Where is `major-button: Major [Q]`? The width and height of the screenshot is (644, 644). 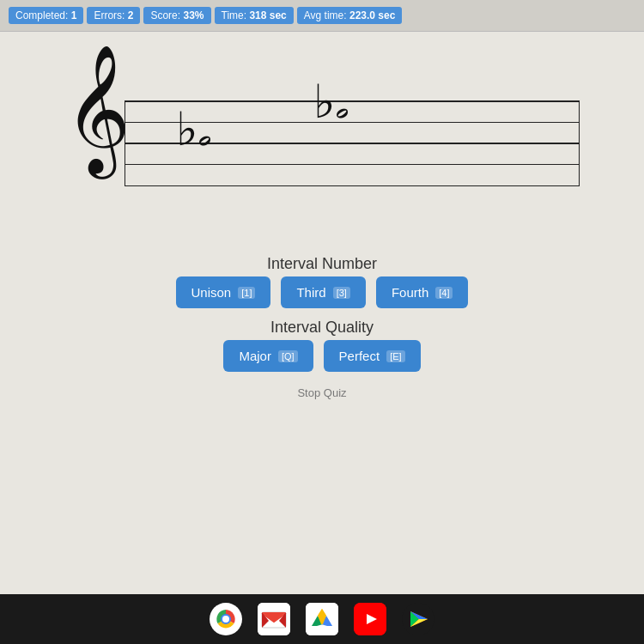 major-button: Major [Q] is located at coordinates (268, 355).